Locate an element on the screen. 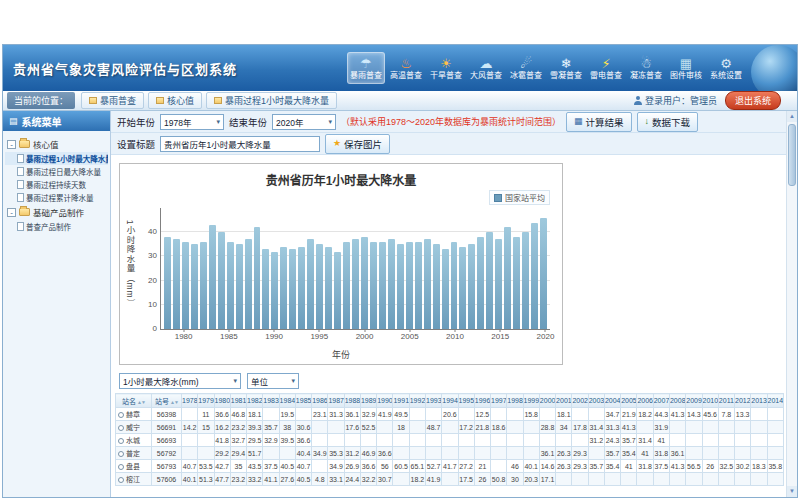  nav-map-review: ▦图件审核 is located at coordinates (686, 68).